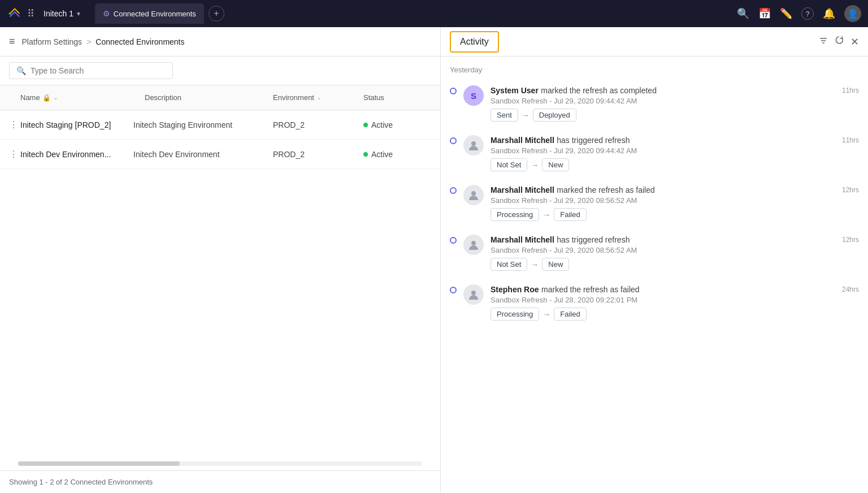 The image size is (868, 493). What do you see at coordinates (155, 14) in the screenshot?
I see `tab-label: Connected Environments` at bounding box center [155, 14].